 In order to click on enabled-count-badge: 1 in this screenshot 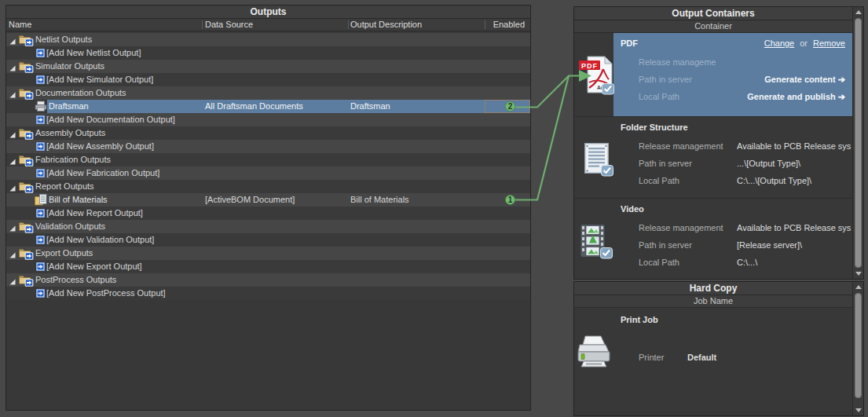, I will do `click(511, 199)`.